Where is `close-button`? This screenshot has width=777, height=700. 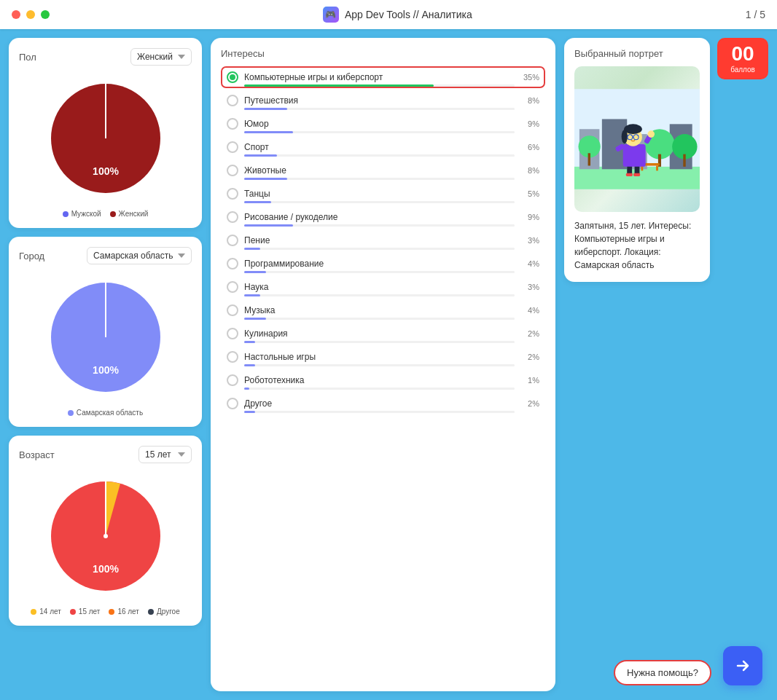 close-button is located at coordinates (16, 15).